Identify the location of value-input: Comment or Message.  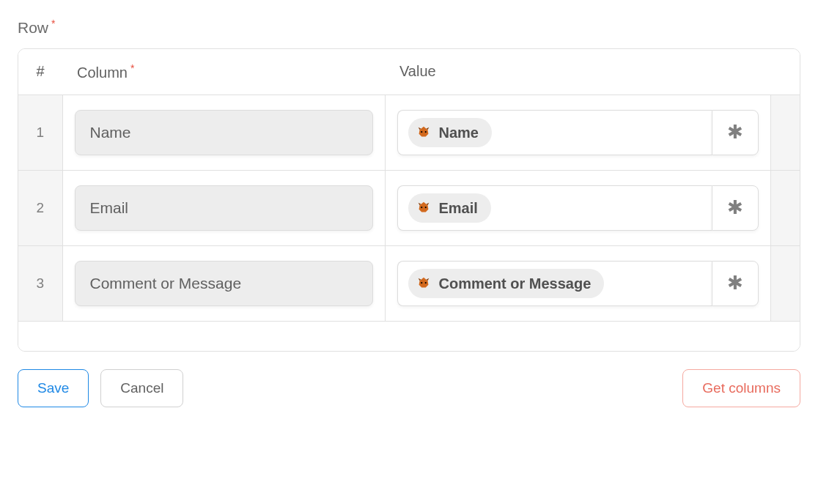
(554, 284).